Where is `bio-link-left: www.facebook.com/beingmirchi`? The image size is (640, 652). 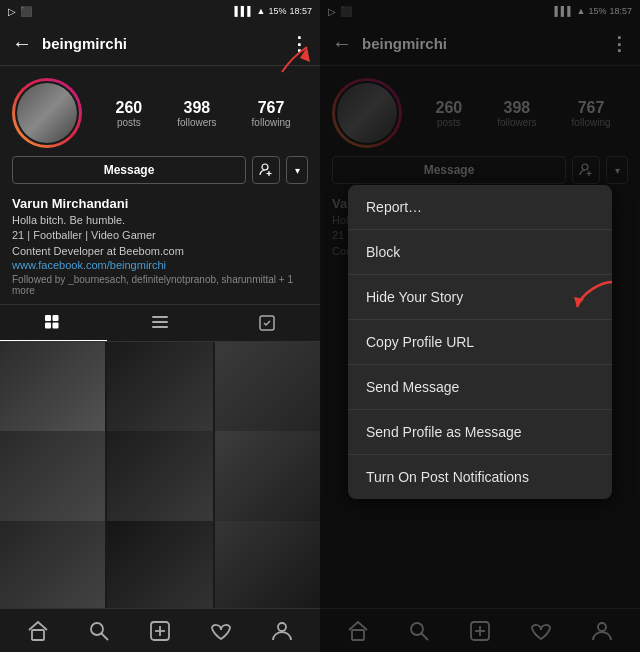 bio-link-left: www.facebook.com/beingmirchi is located at coordinates (160, 265).